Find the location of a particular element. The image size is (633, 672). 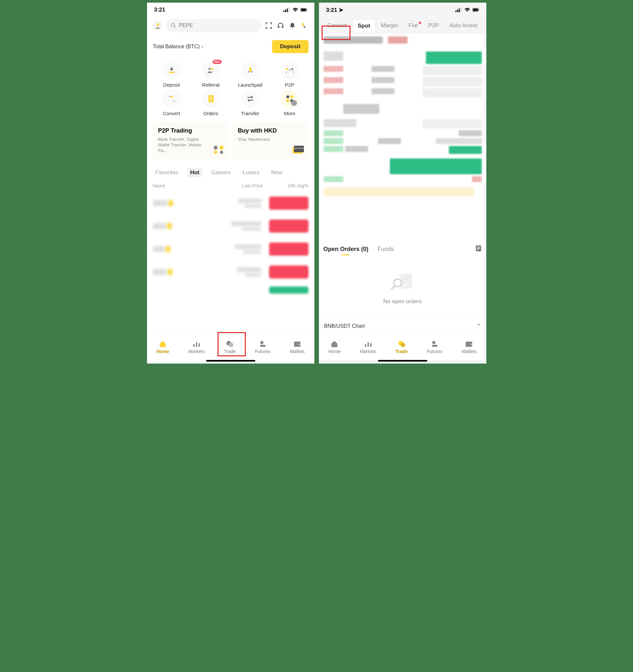

support-icon is located at coordinates (281, 26).